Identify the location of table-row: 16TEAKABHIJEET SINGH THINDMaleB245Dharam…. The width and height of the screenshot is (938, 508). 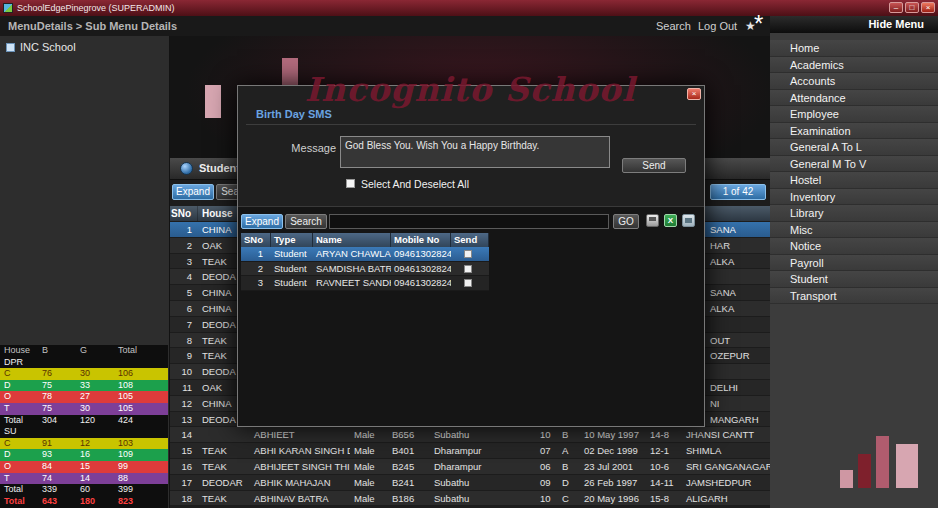
(470, 467).